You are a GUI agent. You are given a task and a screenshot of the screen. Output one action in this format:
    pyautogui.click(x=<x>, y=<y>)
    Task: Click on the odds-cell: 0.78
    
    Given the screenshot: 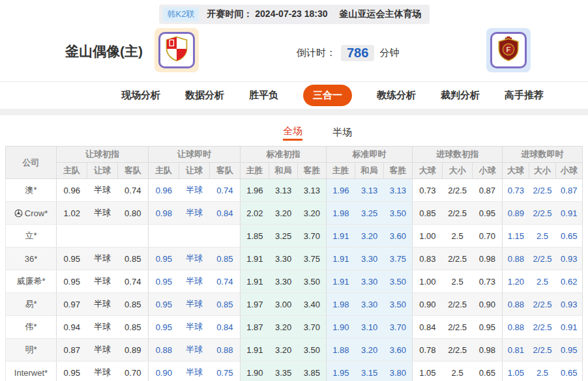 What is the action you would take?
    pyautogui.click(x=428, y=350)
    